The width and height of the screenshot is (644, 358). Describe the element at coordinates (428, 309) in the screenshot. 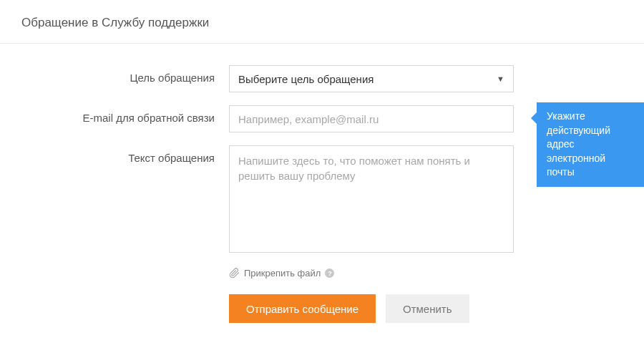

I see `cancel-button: Отменить` at that location.